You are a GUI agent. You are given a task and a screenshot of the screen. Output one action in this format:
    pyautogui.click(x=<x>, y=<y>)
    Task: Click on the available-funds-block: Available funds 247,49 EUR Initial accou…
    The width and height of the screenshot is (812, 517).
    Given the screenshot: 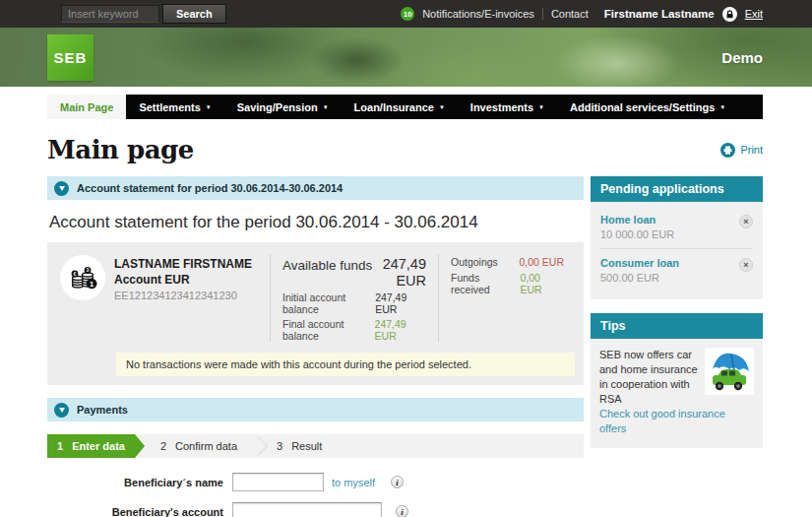 What is the action you would take?
    pyautogui.click(x=354, y=297)
    